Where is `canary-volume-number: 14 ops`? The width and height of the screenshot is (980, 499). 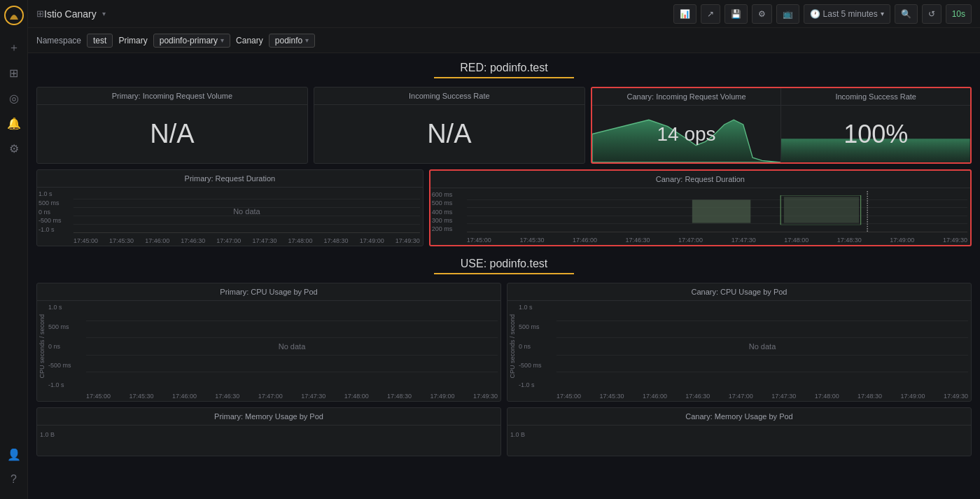
canary-volume-number: 14 ops is located at coordinates (687, 134).